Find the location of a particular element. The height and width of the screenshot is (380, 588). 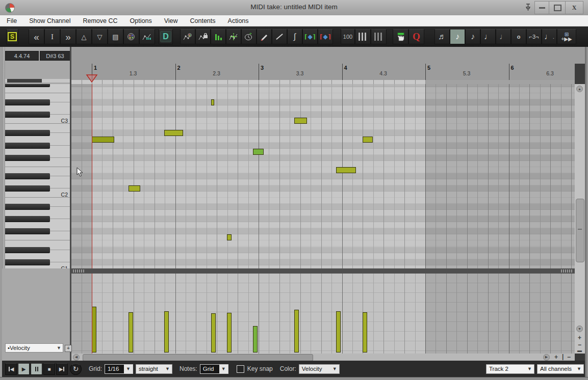

piano-key-fs1 is located at coordinates (38, 231).